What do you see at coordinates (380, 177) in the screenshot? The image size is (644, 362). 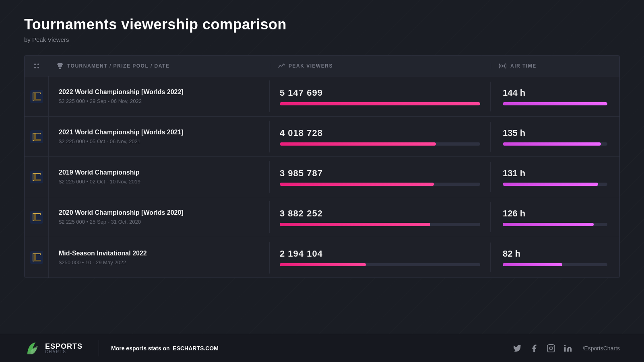 I see `peak-viewers-cell: 3 985 787` at bounding box center [380, 177].